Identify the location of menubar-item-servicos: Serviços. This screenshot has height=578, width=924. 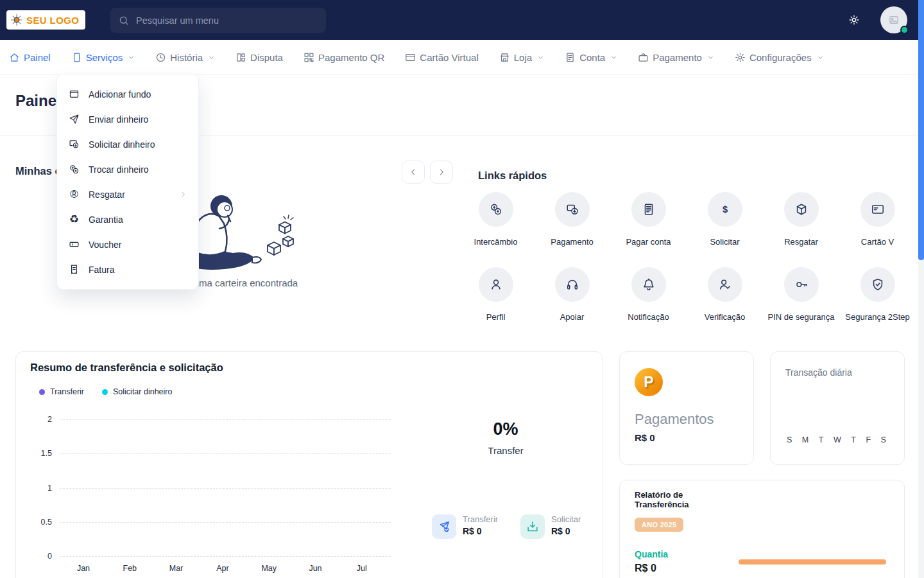
(103, 58).